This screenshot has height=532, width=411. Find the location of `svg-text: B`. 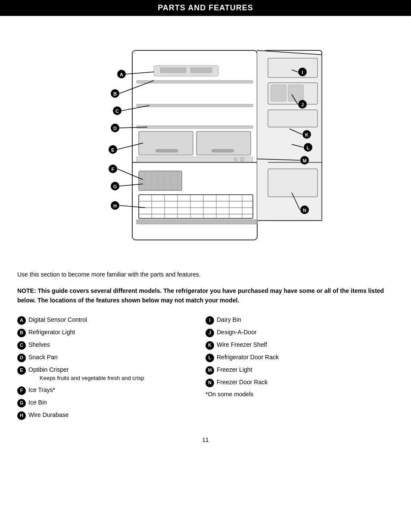

svg-text: B is located at coordinates (115, 94).